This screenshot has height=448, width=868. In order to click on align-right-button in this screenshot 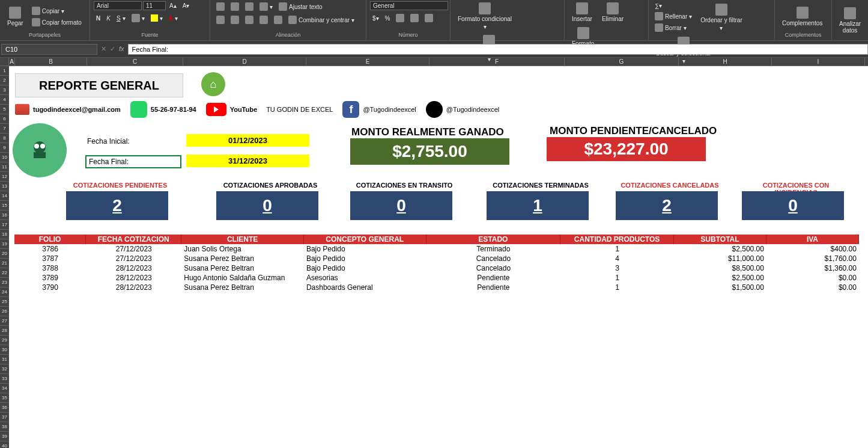, I will do `click(249, 20)`.